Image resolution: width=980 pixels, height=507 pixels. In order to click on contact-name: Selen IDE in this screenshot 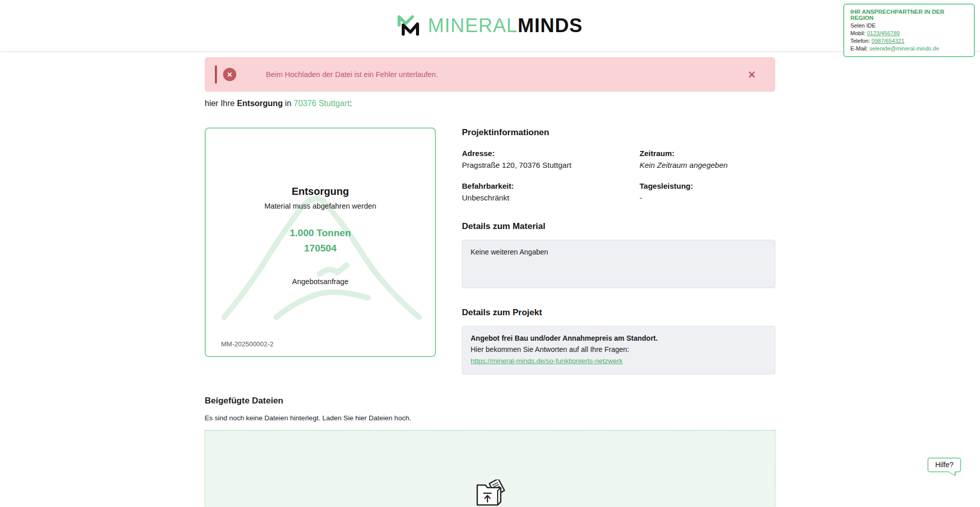, I will do `click(909, 26)`.